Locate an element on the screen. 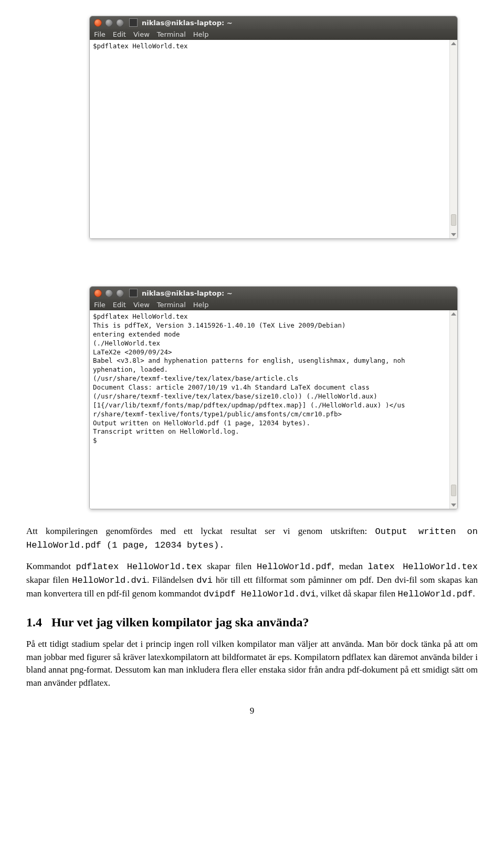  text: . Filändelsen is located at coordinates (172, 580).